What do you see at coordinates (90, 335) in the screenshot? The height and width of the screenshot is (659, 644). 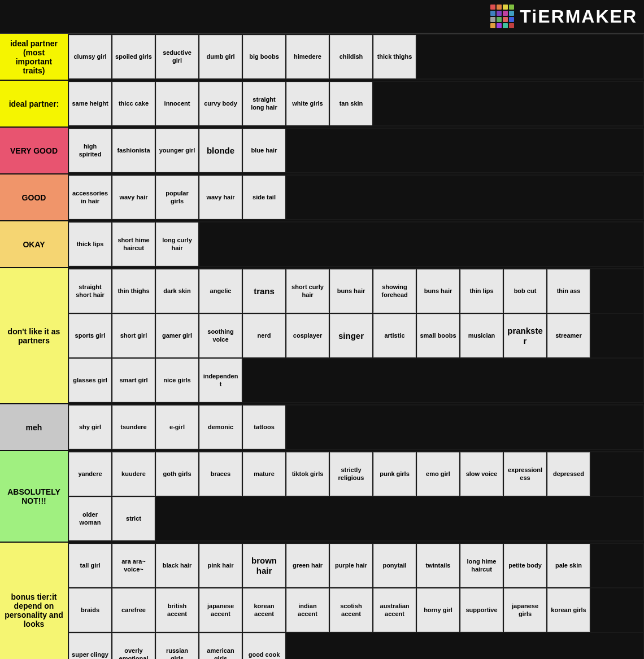 I see `tier-item: sports girl` at bounding box center [90, 335].